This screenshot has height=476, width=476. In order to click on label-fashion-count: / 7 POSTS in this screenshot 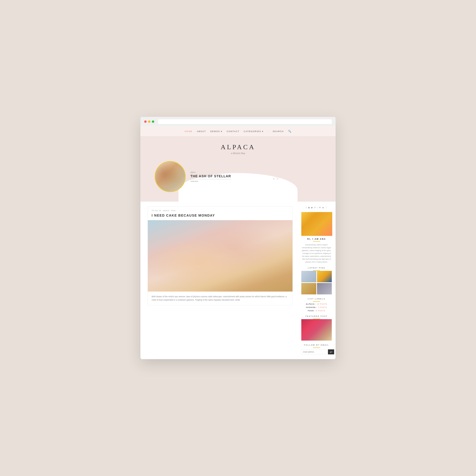, I will do `click(322, 307)`.